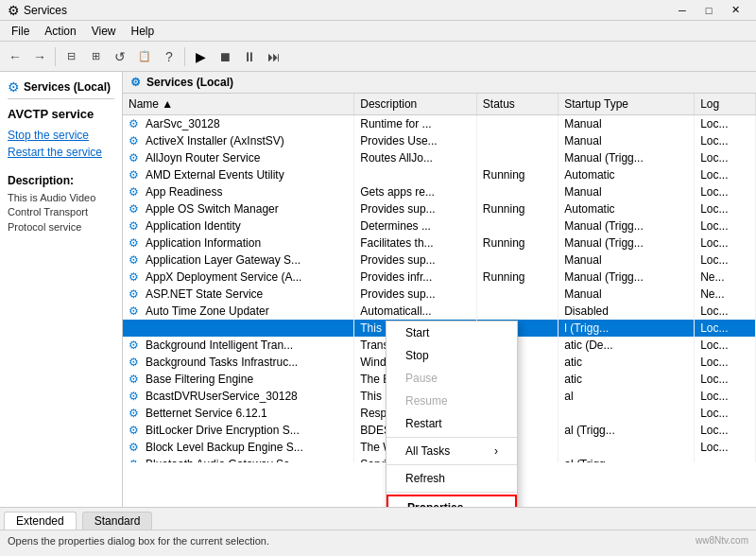 This screenshot has width=756, height=556. I want to click on context-menu-item-all-tasks: All Tasks›, so click(452, 451).